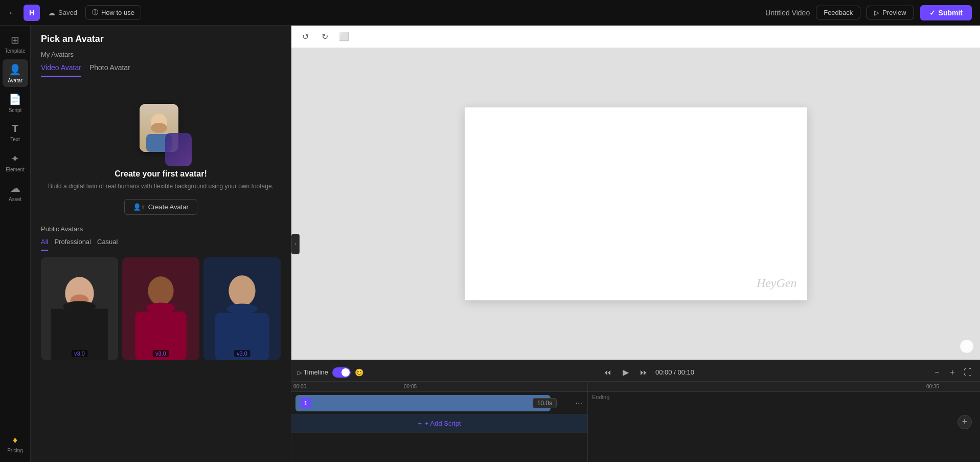 This screenshot has height=462, width=980. What do you see at coordinates (295, 244) in the screenshot?
I see `chevron-left-icon: ‹` at bounding box center [295, 244].